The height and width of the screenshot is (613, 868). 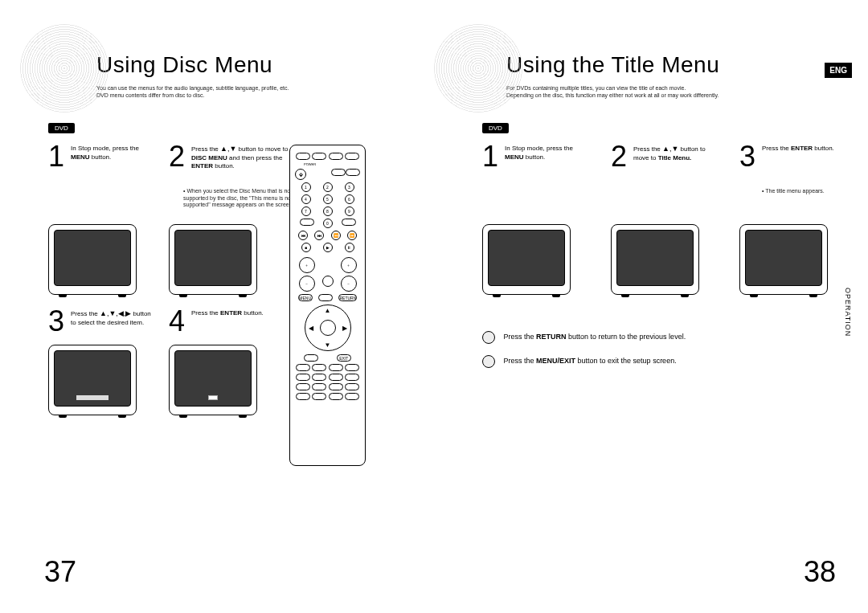 What do you see at coordinates (262, 149) in the screenshot?
I see `step-text-line: button to move to` at bounding box center [262, 149].